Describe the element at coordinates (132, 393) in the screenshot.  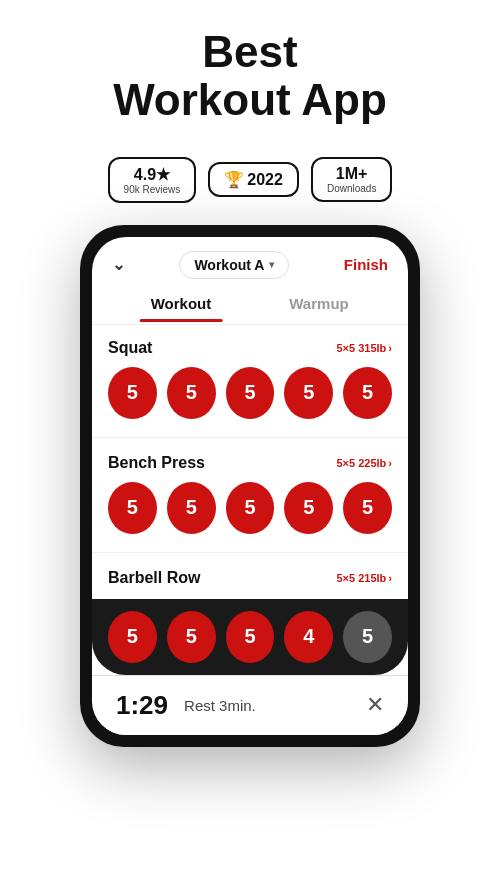
I see `squat-rep-1: 5` at that location.